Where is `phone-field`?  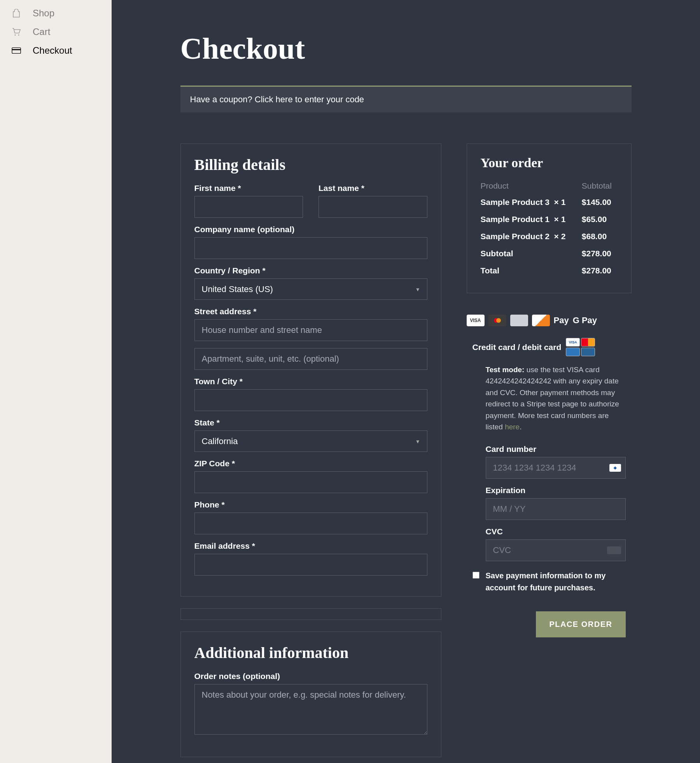
phone-field is located at coordinates (311, 523).